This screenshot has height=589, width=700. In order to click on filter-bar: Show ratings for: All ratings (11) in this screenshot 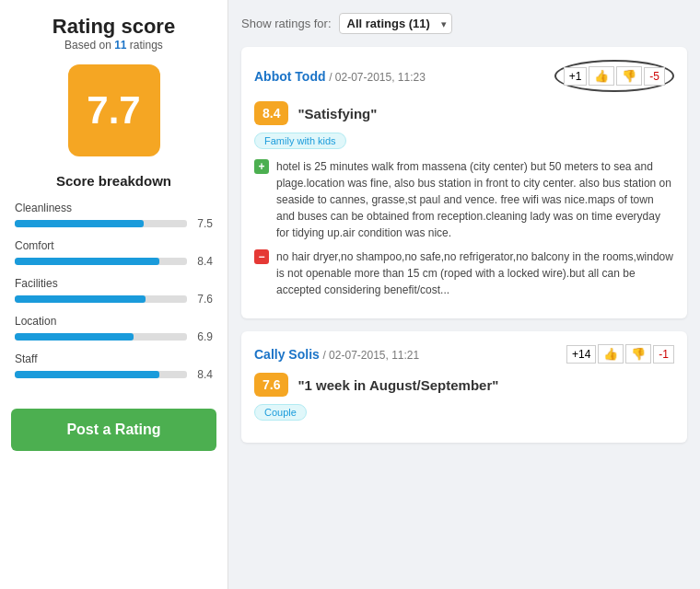, I will do `click(464, 24)`.